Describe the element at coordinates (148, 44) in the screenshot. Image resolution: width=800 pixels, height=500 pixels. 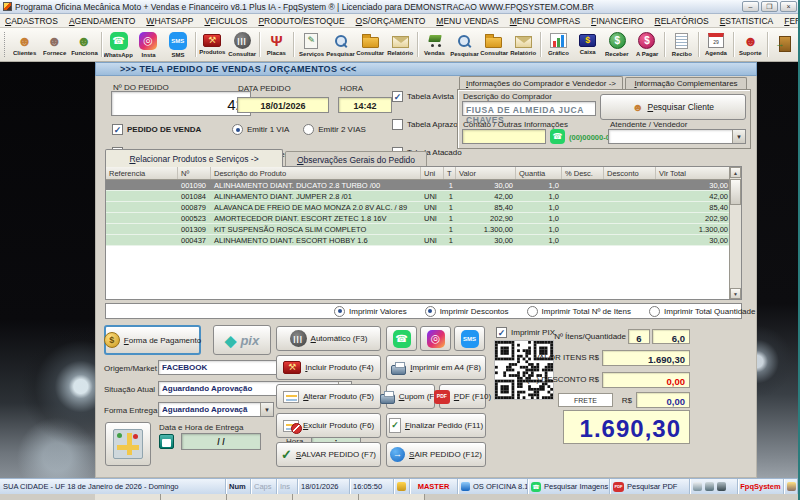
I see `toolbar-insta: ◎Insta` at that location.